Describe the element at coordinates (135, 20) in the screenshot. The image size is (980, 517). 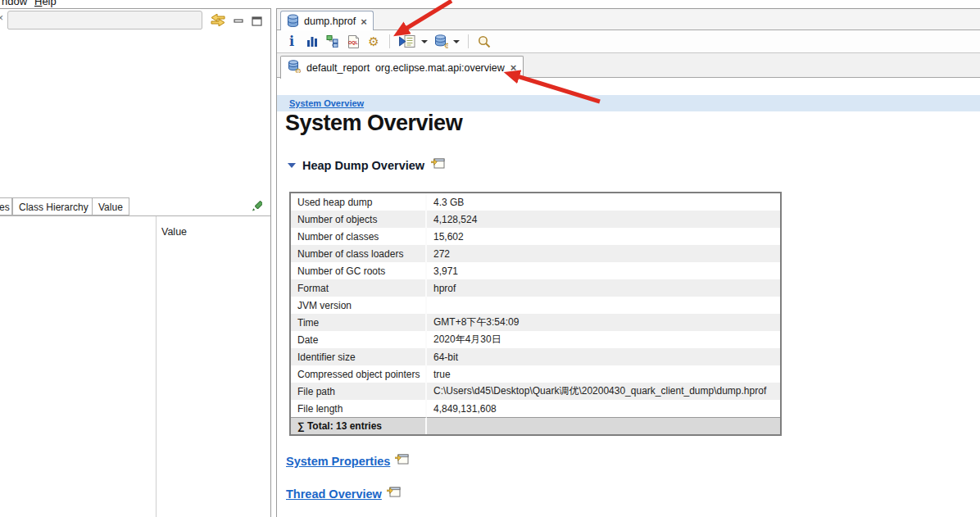
I see `inspector-toolbar: ×` at that location.